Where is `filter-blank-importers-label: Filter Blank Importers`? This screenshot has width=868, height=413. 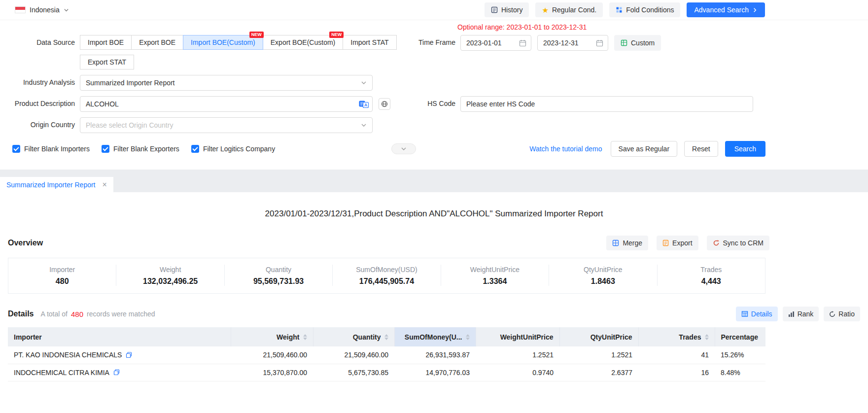
filter-blank-importers-label: Filter Blank Importers is located at coordinates (57, 149).